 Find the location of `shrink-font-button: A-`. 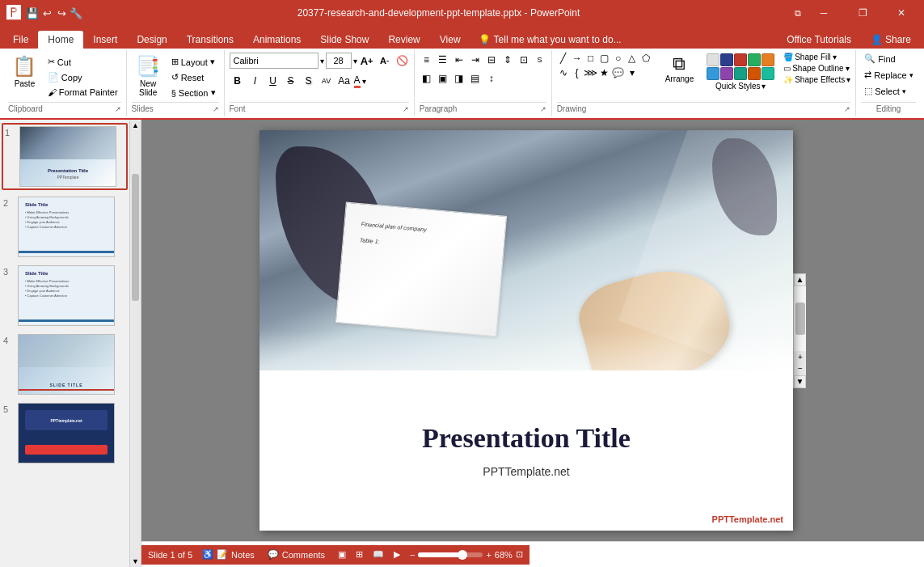

shrink-font-button: A- is located at coordinates (385, 61).